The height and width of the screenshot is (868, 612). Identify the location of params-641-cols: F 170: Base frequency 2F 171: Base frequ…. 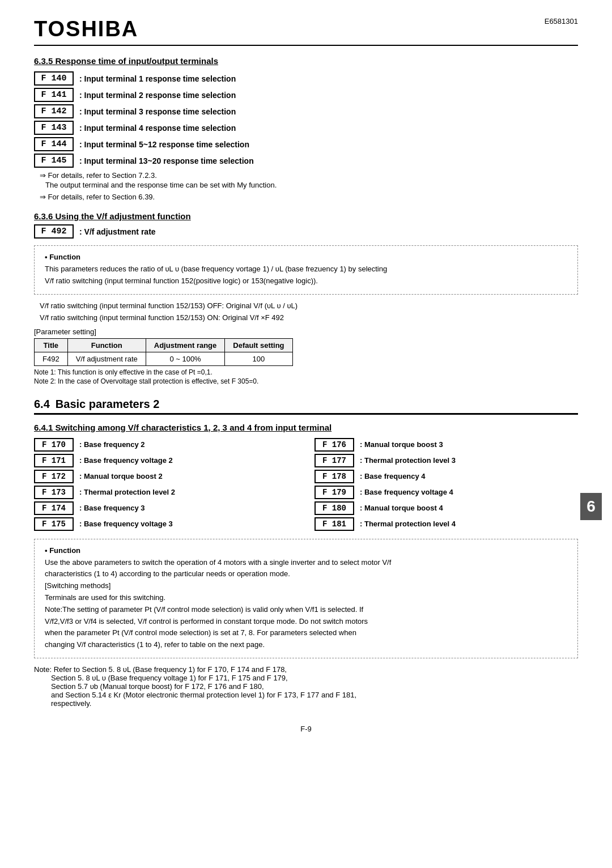
(306, 486).